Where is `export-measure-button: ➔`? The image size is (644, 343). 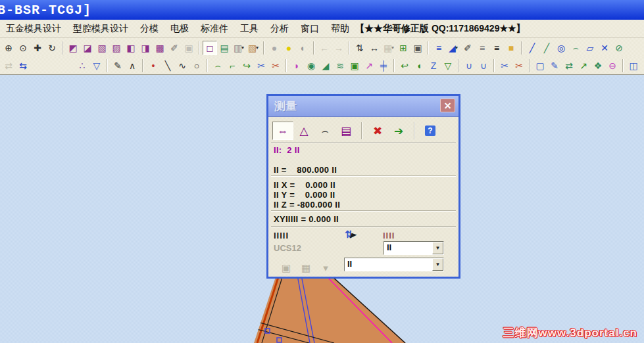
export-measure-button: ➔ is located at coordinates (399, 131).